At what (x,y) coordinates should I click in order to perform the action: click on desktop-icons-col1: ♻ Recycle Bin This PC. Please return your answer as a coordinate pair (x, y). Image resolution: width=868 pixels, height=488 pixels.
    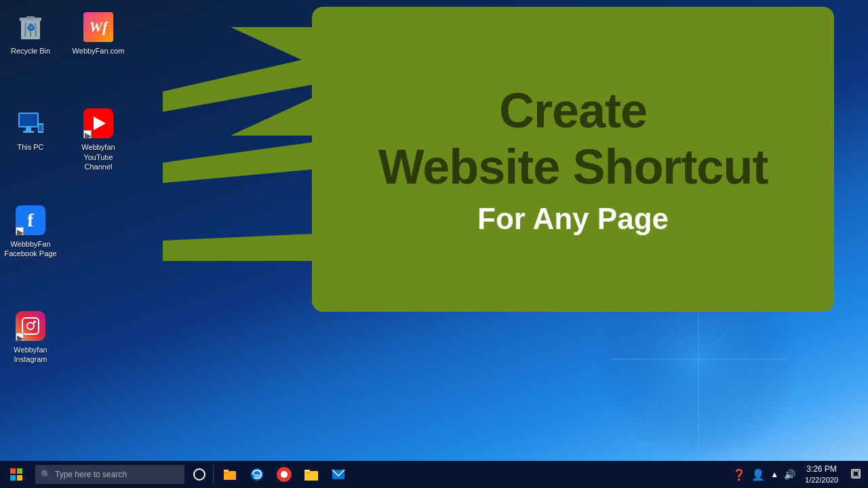
    Looking at the image, I should click on (31, 185).